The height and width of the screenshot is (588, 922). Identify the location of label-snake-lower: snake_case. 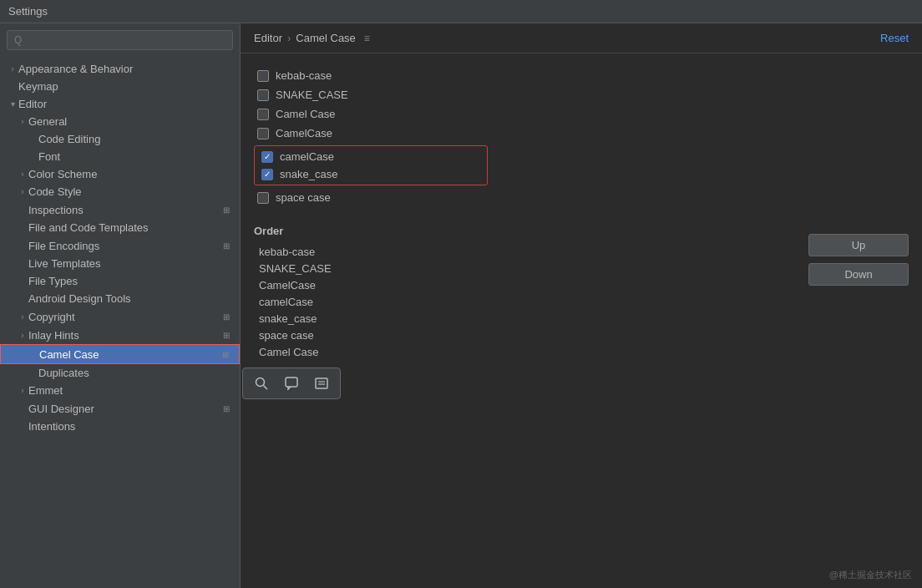
(309, 174).